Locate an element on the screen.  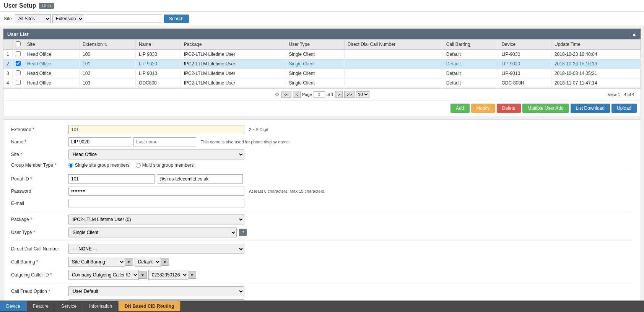
package-select-wrap: IPC2-LTLM Lifetime User (0) is located at coordinates (156, 219).